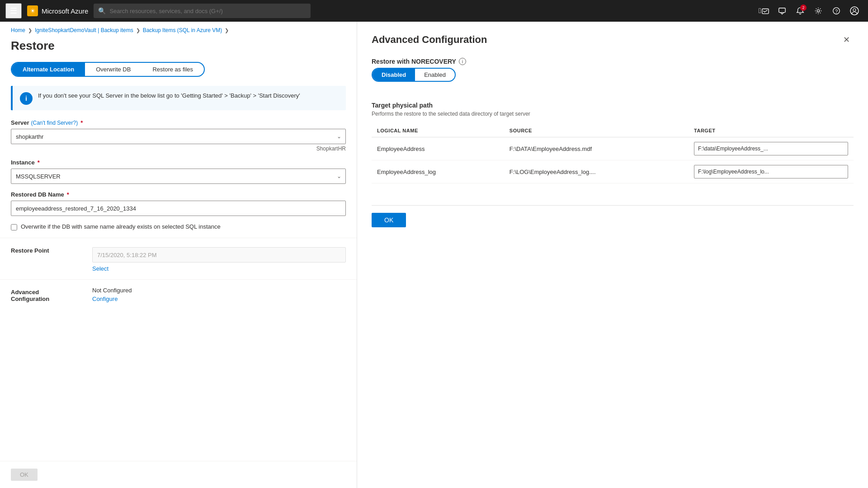 Image resolution: width=868 pixels, height=488 pixels. What do you see at coordinates (803, 8) in the screenshot?
I see `notification-count: 2` at bounding box center [803, 8].